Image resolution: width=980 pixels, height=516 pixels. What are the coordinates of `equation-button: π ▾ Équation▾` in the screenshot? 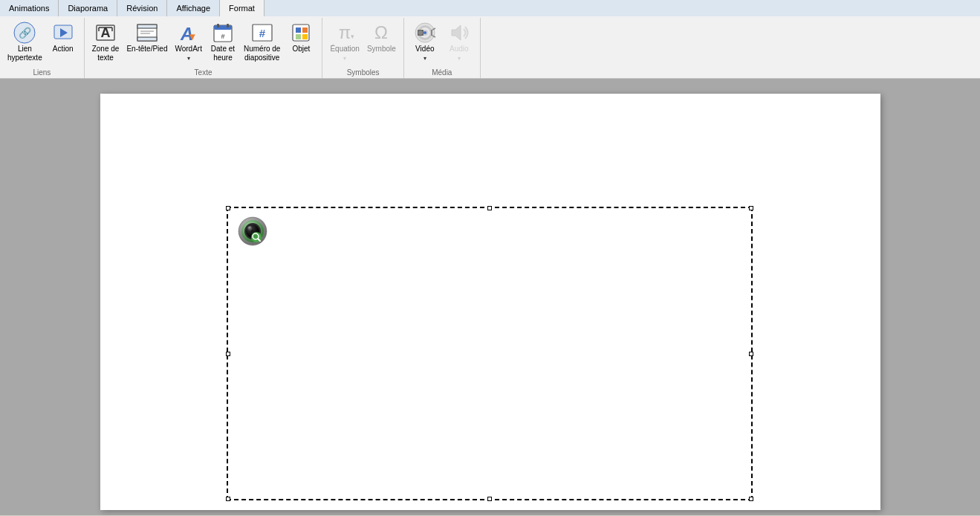 It's located at (345, 42).